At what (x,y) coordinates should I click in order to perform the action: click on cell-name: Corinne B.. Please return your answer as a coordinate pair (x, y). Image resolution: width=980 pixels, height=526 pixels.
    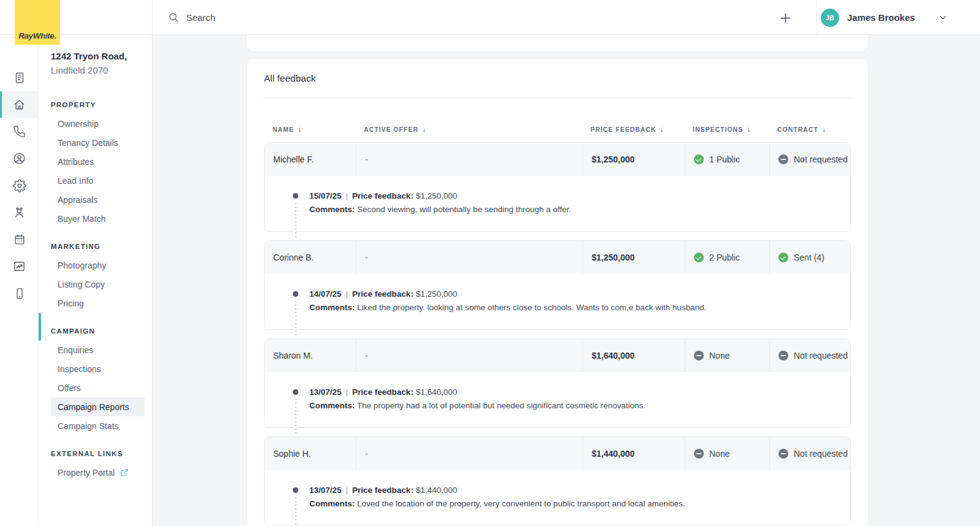
    Looking at the image, I should click on (310, 257).